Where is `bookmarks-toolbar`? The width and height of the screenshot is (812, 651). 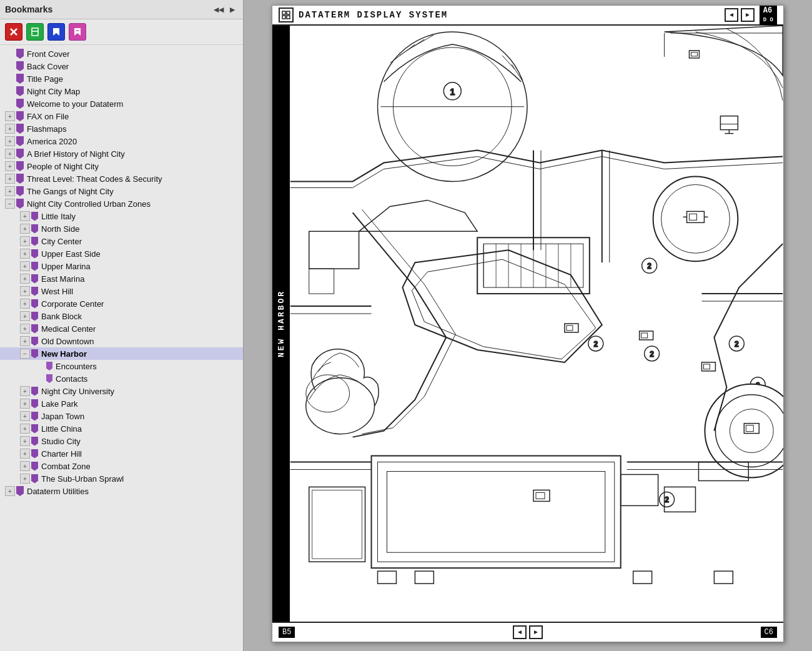 bookmarks-toolbar is located at coordinates (121, 32).